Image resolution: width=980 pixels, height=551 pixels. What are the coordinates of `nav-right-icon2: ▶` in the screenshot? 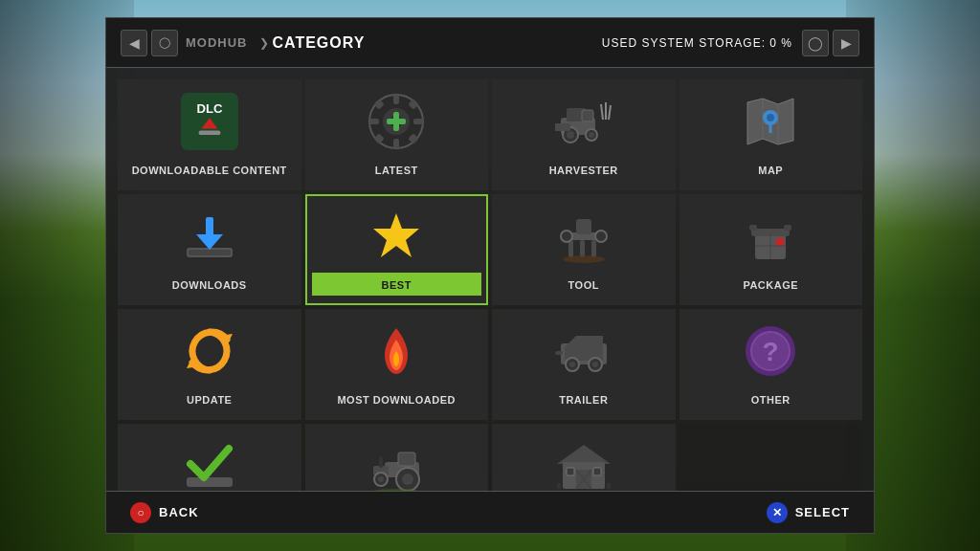 It's located at (846, 43).